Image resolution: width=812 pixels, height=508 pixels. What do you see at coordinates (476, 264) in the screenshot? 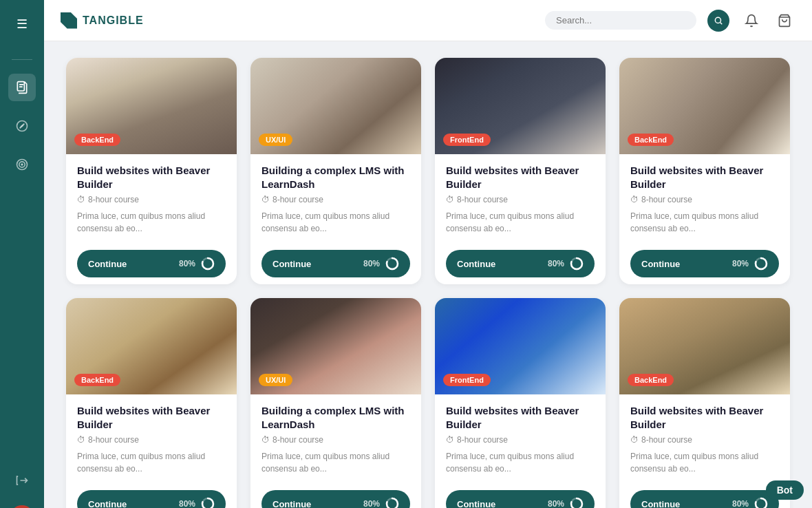
I see `continue-label-3: Continue` at bounding box center [476, 264].